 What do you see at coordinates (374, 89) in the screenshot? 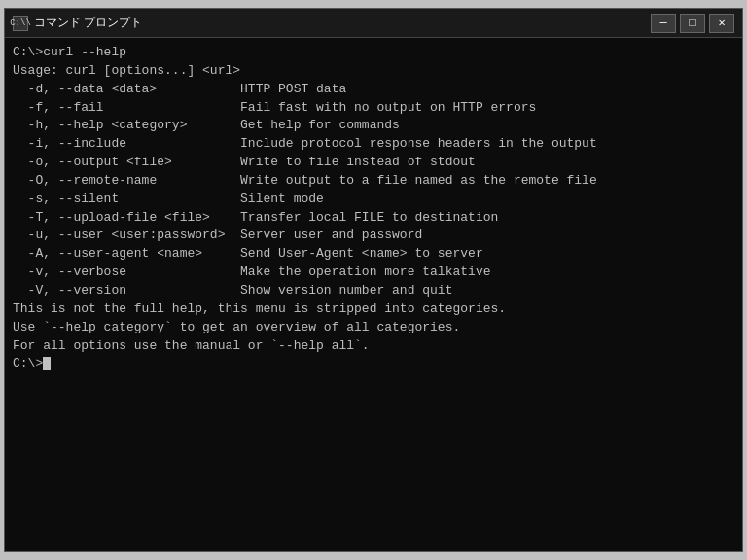
I see `terminal-line: -d, --data <data> HTTP POST data` at bounding box center [374, 89].